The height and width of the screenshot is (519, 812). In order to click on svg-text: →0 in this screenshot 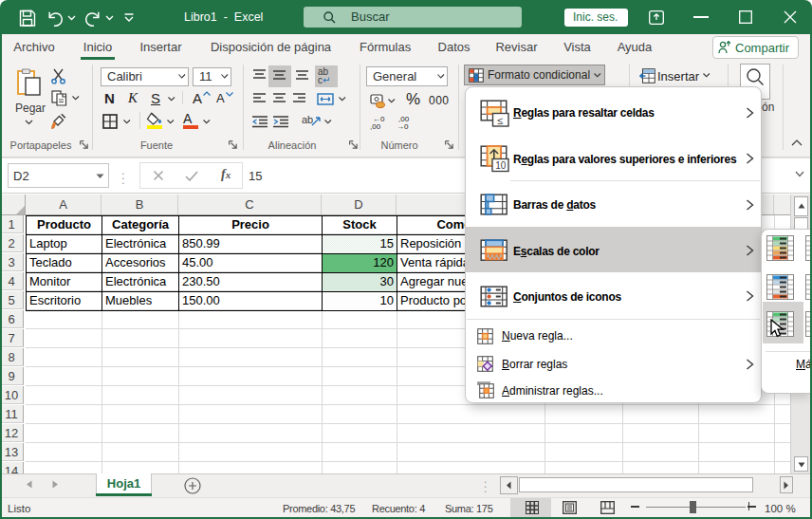, I will do `click(402, 126)`.